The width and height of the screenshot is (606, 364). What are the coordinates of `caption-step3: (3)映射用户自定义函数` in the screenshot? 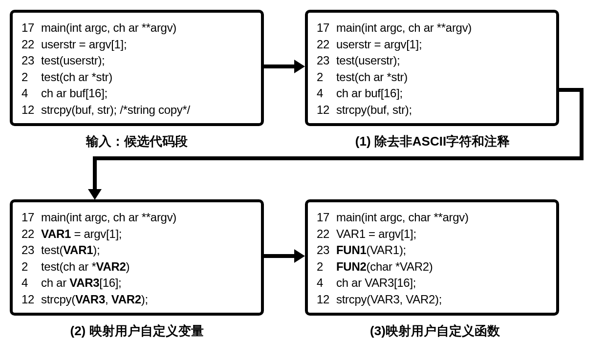 It's located at (435, 331).